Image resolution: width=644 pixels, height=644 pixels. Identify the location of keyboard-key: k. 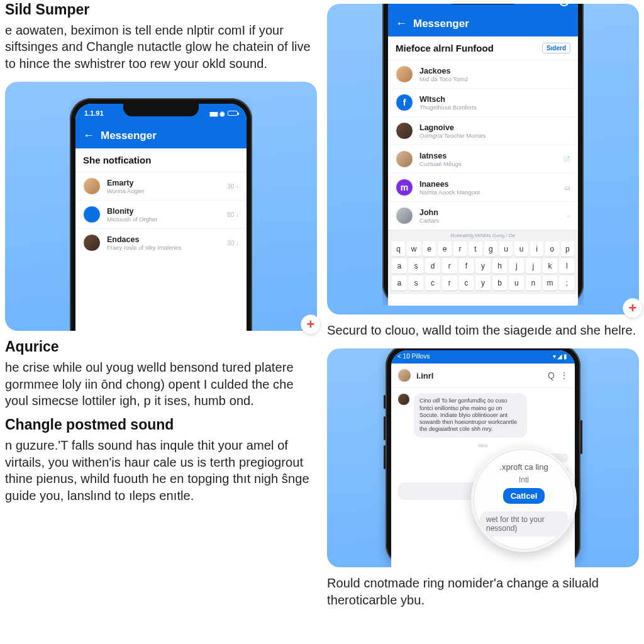
(550, 266).